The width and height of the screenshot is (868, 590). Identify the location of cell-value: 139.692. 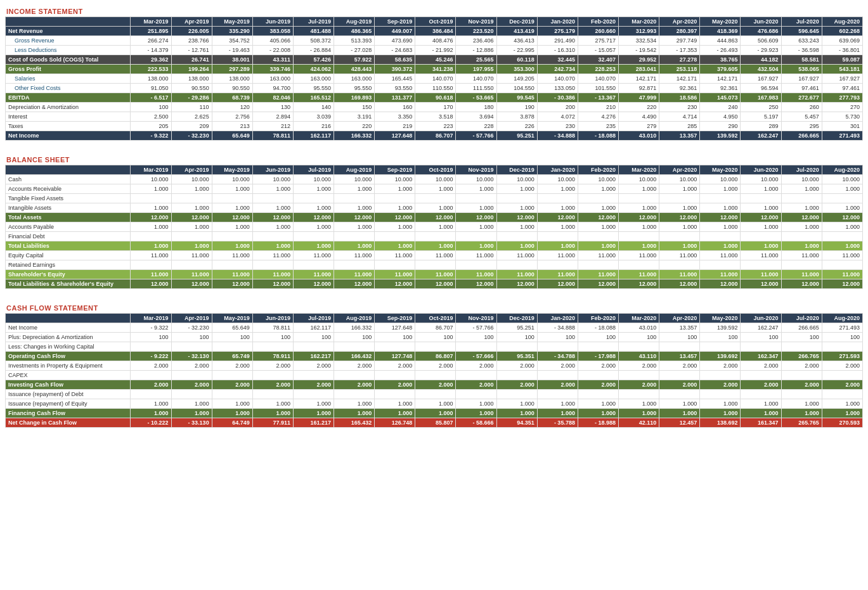
(720, 356).